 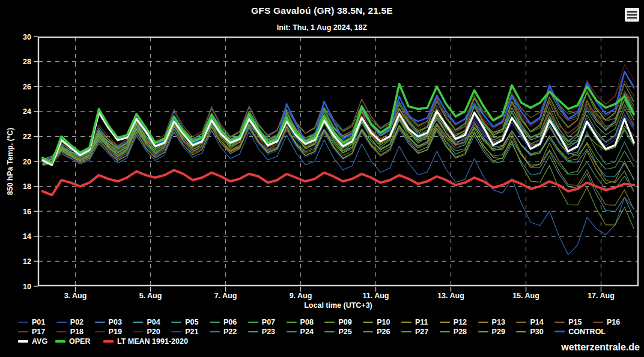 What do you see at coordinates (338, 305) in the screenshot?
I see `x-axis-label: Local time (UTC+3)` at bounding box center [338, 305].